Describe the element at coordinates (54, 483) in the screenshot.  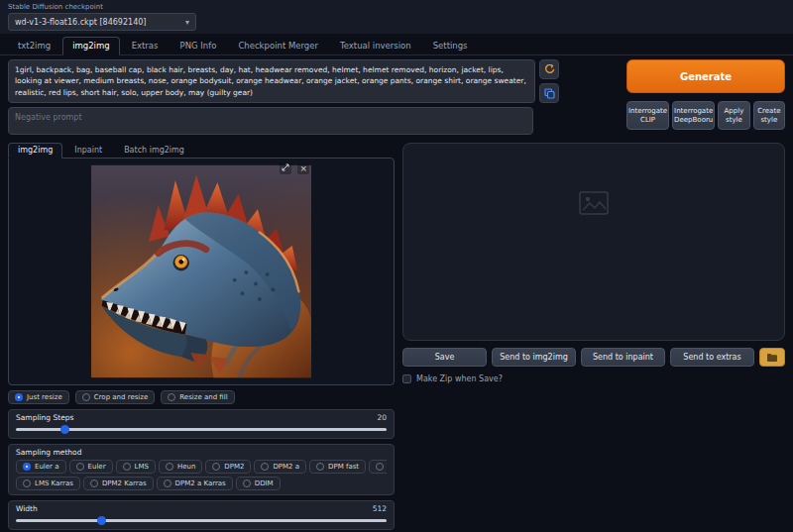
I see `radio-label: LMS Karras` at that location.